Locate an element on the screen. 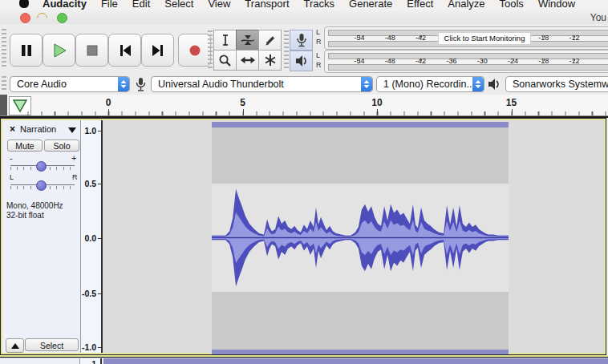 Image resolution: width=608 pixels, height=364 pixels. play-meter-button is located at coordinates (302, 61).